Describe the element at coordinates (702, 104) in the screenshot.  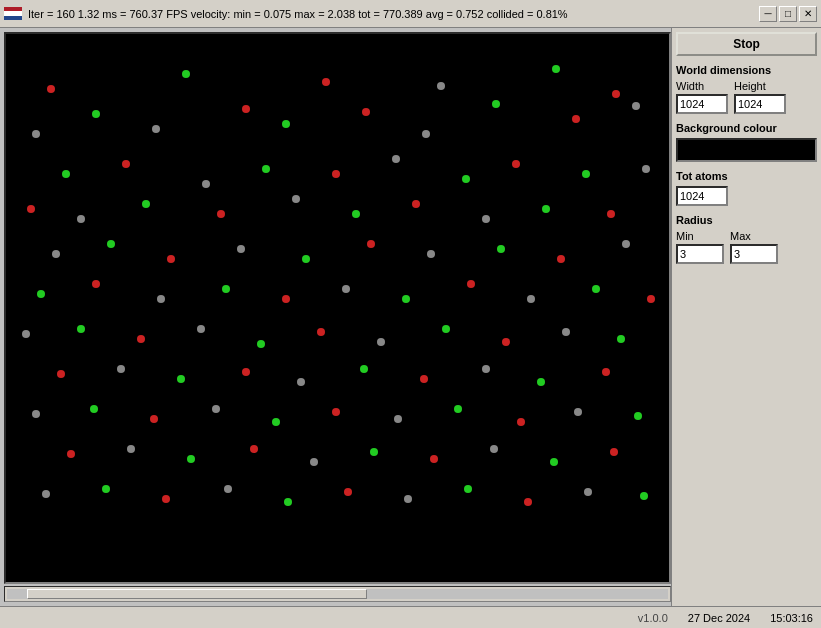
I see `width-input` at that location.